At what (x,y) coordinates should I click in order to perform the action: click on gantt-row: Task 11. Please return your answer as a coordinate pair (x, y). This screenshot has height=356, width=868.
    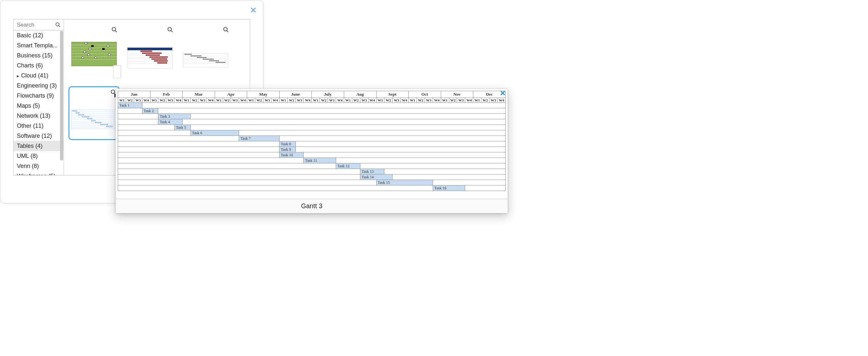
    Looking at the image, I should click on (312, 161).